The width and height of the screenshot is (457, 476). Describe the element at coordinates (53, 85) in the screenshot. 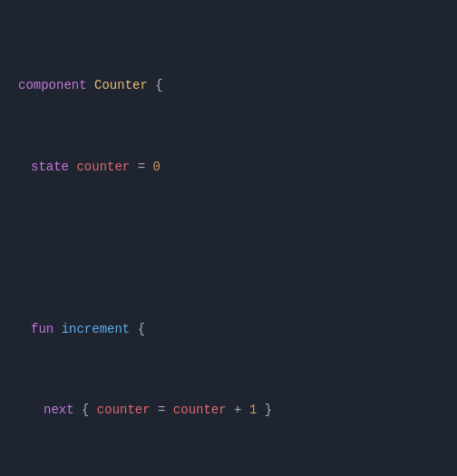

I see `keyword-component: component` at that location.